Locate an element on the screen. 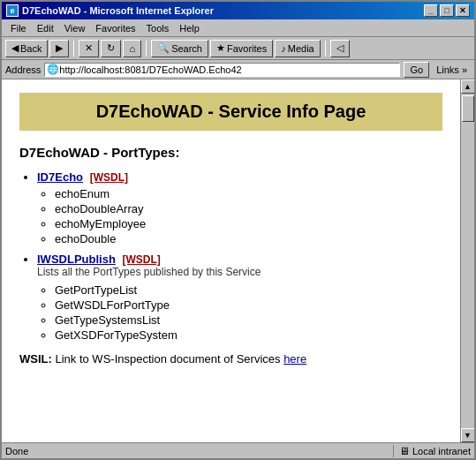  window-icon: e is located at coordinates (12, 11).